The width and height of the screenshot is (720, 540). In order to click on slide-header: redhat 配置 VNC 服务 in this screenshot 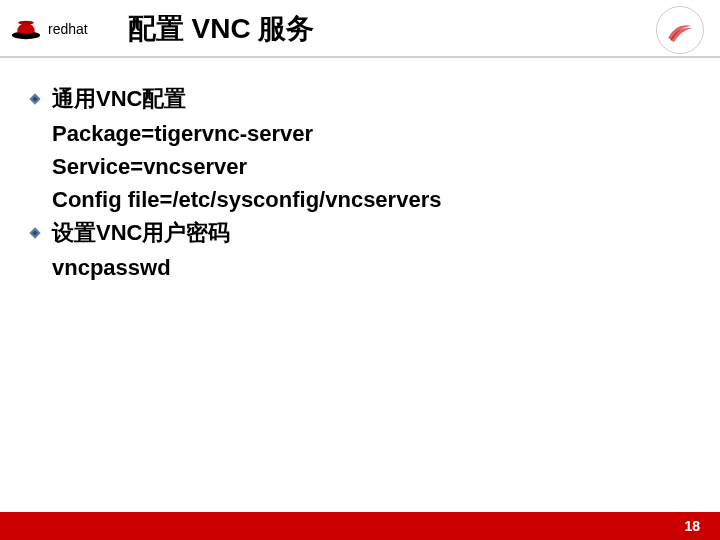, I will do `click(360, 29)`.